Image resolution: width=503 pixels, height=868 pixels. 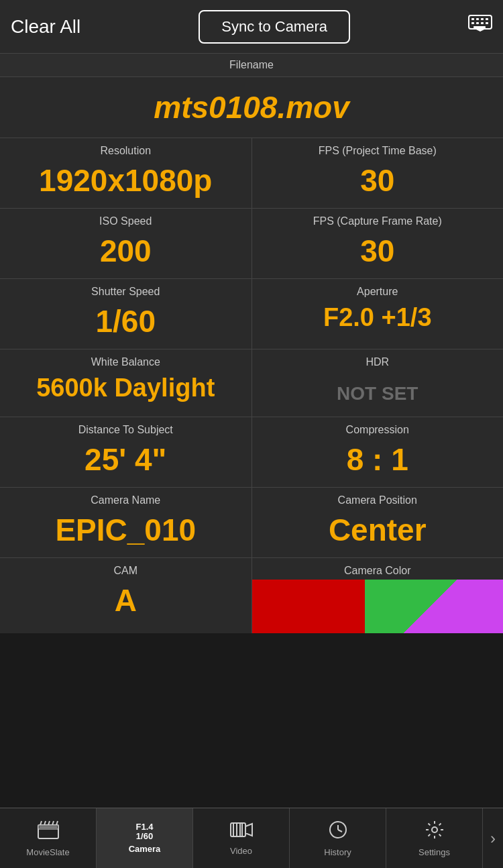 I want to click on compression-cell: Compression 8 : 1, so click(x=378, y=452).